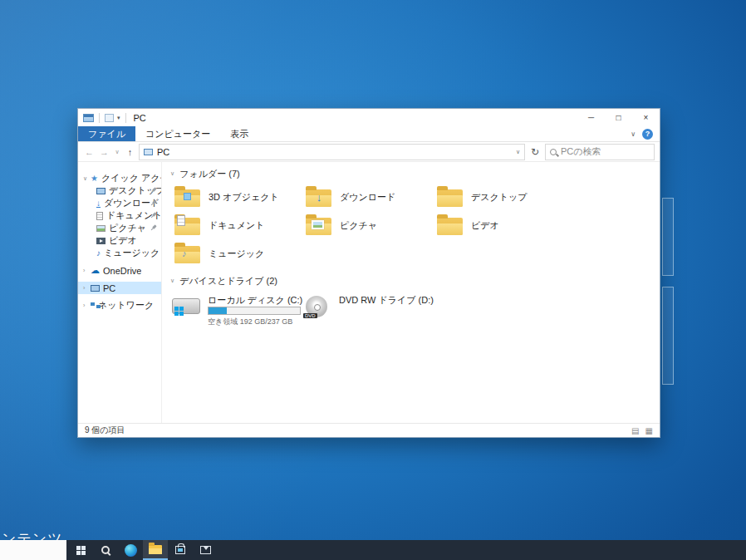 The image size is (746, 560). Describe the element at coordinates (105, 430) in the screenshot. I see `items-count: 9 個の項目` at that location.